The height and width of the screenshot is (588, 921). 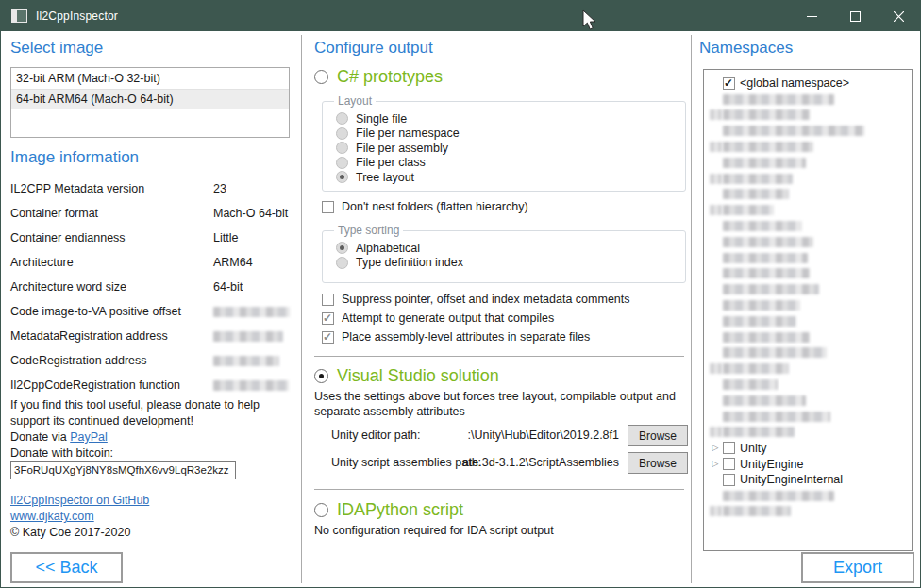 I want to click on info-row: Code image-to-VA positive offset, so click(x=150, y=311).